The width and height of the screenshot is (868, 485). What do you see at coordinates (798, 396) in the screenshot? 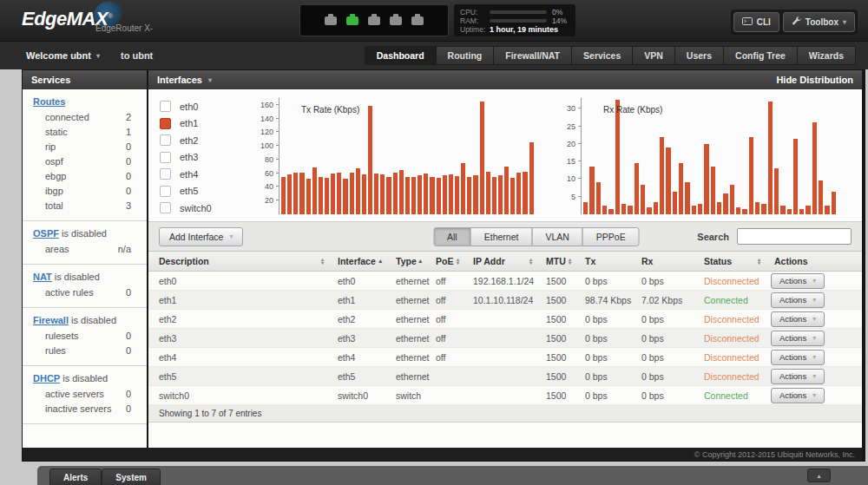
I see `actions-button-switch0: Actions▾` at bounding box center [798, 396].